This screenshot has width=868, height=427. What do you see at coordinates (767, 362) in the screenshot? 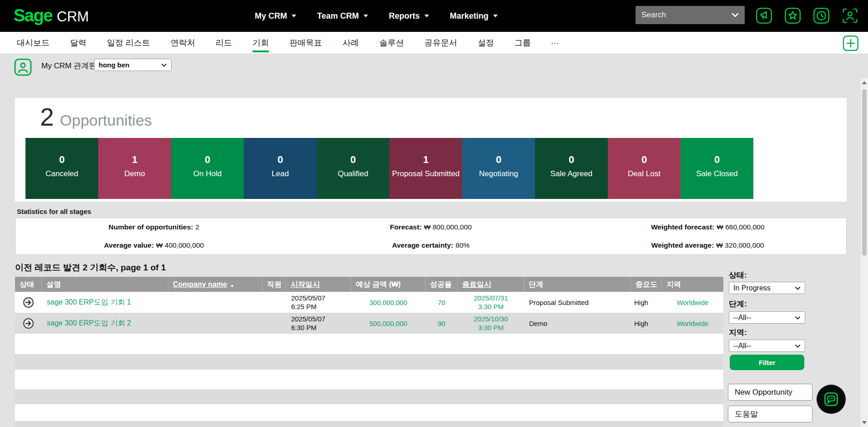
I see `filter-button: Filter` at bounding box center [767, 362].